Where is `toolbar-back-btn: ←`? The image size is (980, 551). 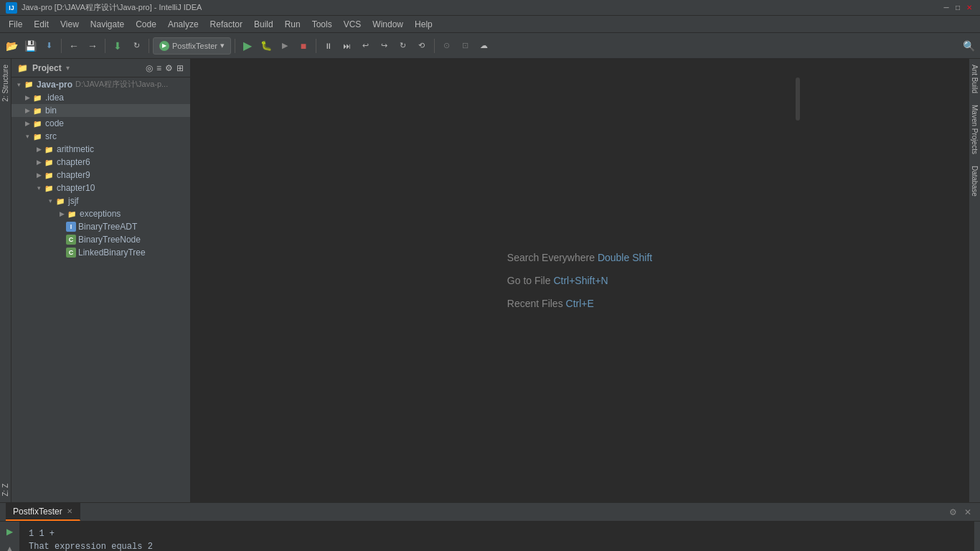
toolbar-back-btn: ← is located at coordinates (74, 46).